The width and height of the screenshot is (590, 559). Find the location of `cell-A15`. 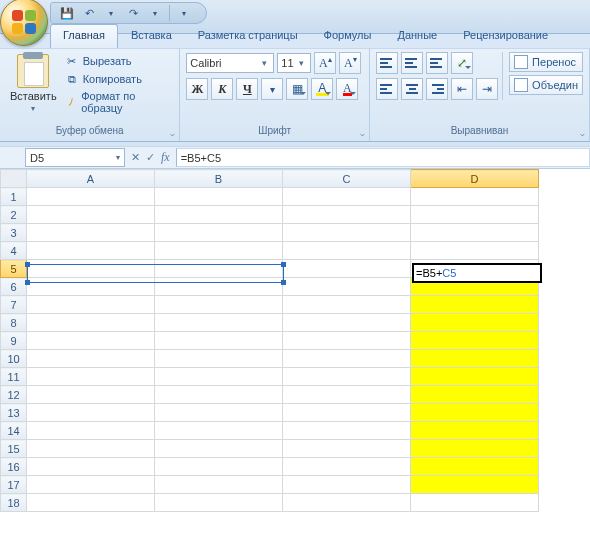

cell-A15 is located at coordinates (91, 449).